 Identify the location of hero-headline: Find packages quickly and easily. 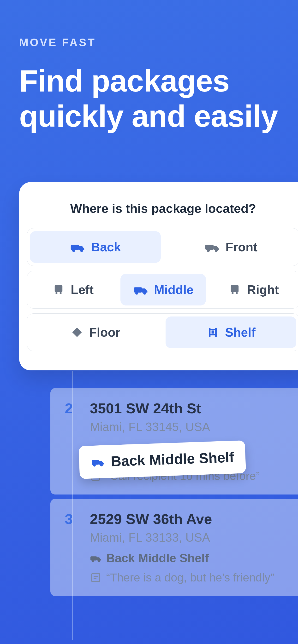
(149, 98).